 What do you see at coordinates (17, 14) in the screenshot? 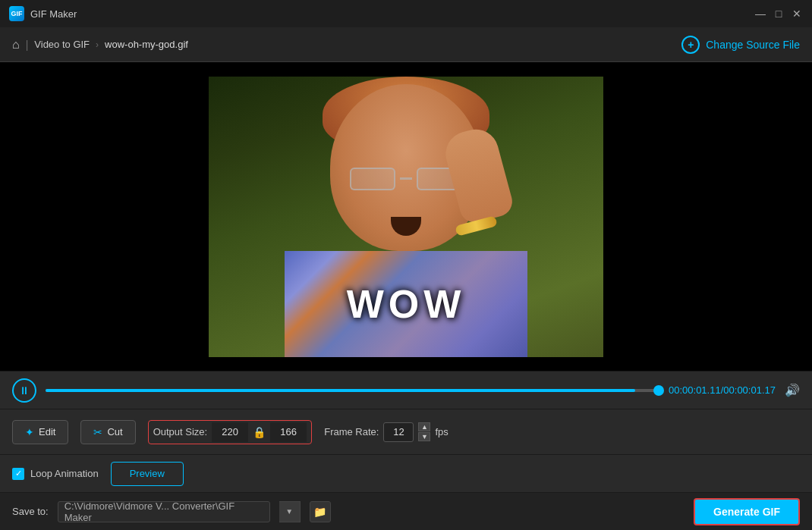
I see `app-logo: GIF` at bounding box center [17, 14].